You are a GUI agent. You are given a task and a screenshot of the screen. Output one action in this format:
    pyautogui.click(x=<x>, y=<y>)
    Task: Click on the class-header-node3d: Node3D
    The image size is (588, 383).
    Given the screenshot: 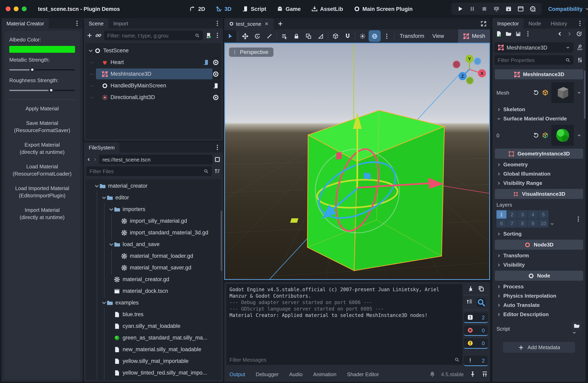 What is the action you would take?
    pyautogui.click(x=539, y=245)
    